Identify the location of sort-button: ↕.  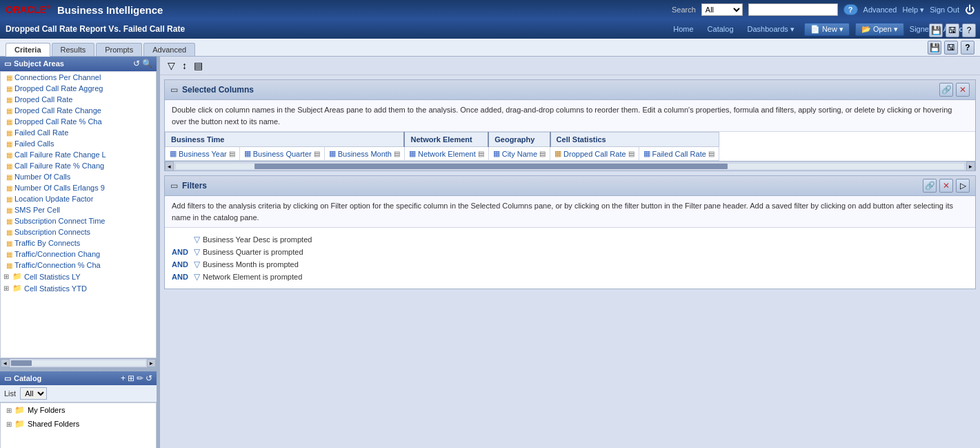
(185, 66).